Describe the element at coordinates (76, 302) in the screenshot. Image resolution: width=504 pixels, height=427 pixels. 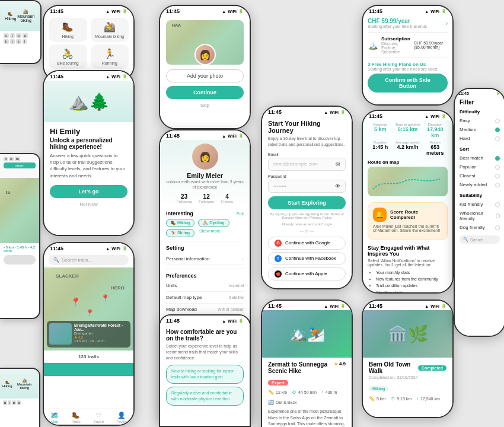
I see `map-pin: 📍` at that location.